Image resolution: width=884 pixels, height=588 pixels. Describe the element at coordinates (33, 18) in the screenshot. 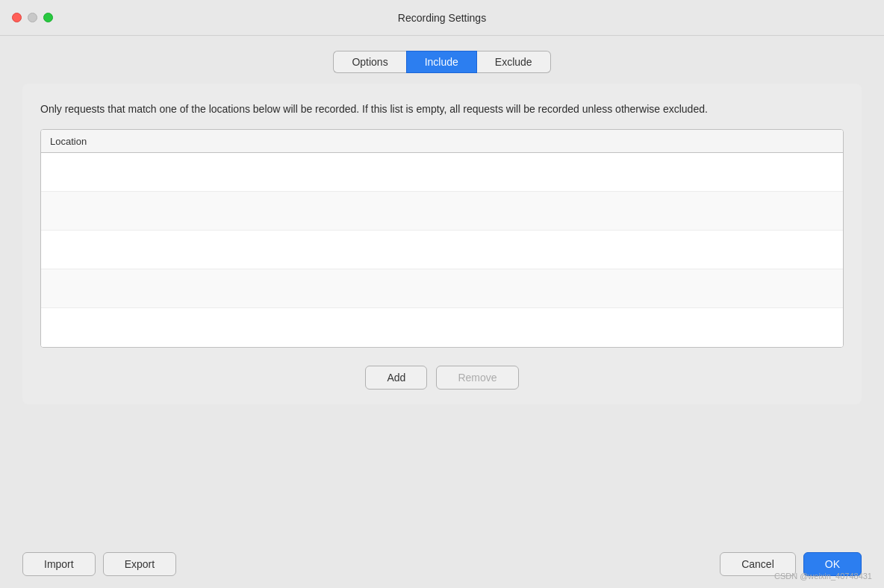

I see `minimize-button` at that location.